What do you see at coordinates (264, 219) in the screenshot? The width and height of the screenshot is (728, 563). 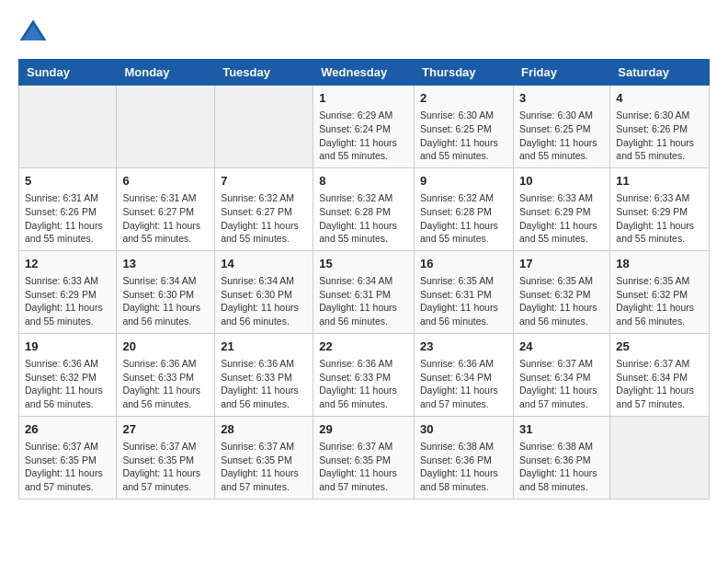 I see `day-info: Sunrise: 6:32 AM Sunset: 6:27 PM Dayligh…` at bounding box center [264, 219].